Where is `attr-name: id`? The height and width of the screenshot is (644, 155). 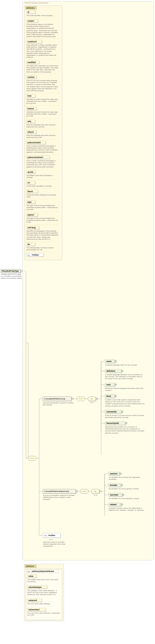
attr-name: id is located at coordinates (28, 12).